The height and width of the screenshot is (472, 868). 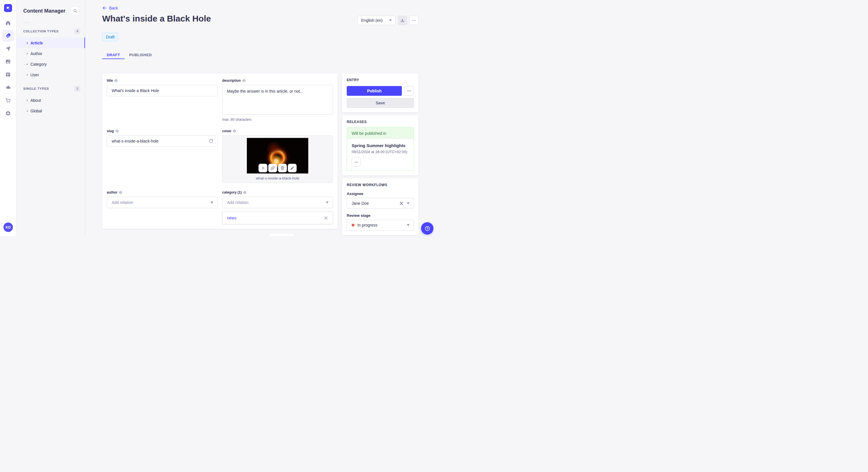 I want to click on field-slug-label: slug, so click(x=111, y=131).